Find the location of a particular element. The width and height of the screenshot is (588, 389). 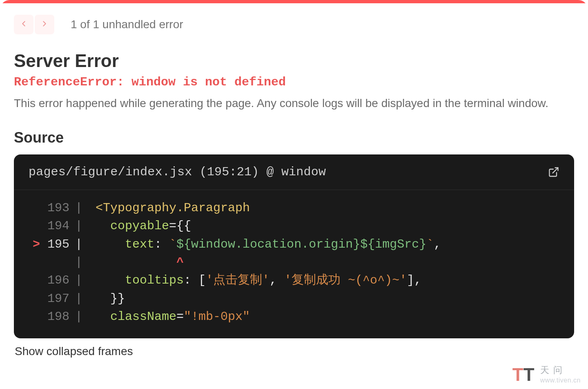

watermark-line2: www.tiven.cn is located at coordinates (560, 380).